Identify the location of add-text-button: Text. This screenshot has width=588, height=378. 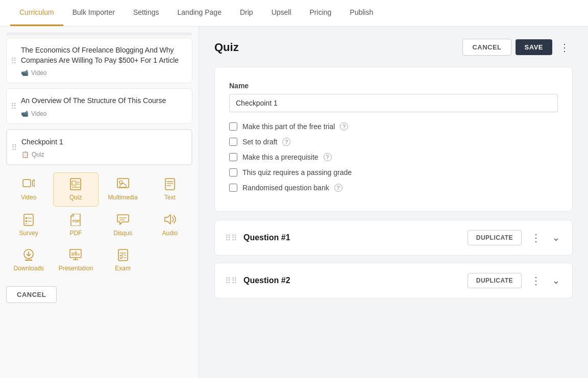
(170, 190).